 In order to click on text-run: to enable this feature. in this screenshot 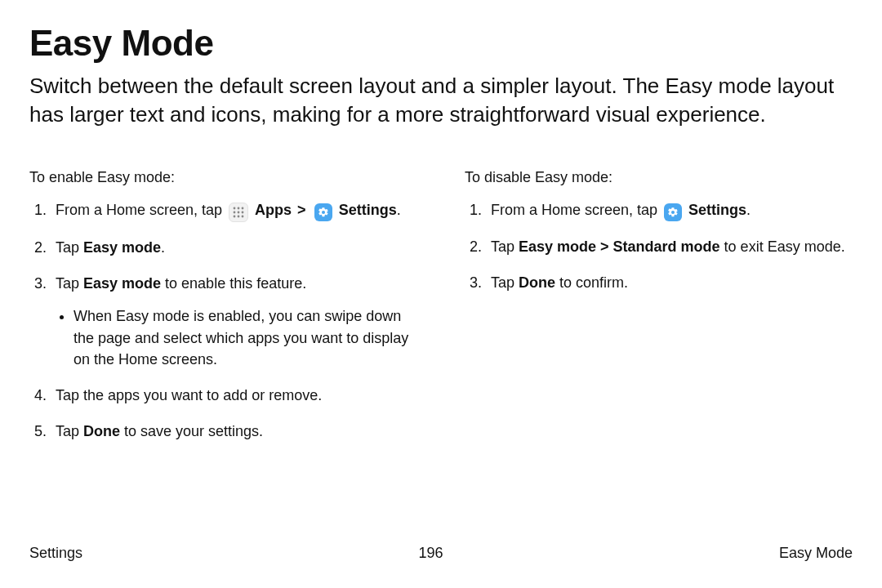, I will do `click(234, 283)`.